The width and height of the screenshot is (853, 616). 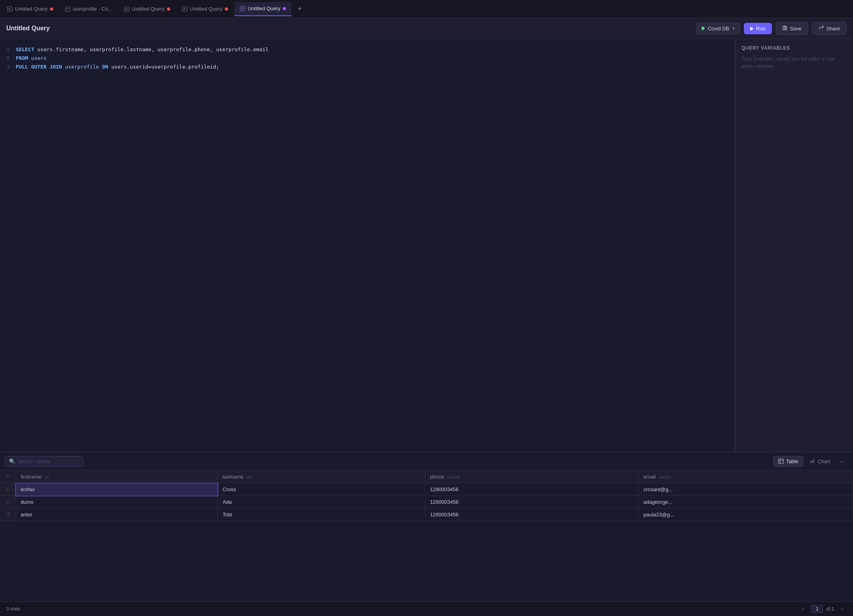 I want to click on cell-email: paula23@g..., so click(x=745, y=515).